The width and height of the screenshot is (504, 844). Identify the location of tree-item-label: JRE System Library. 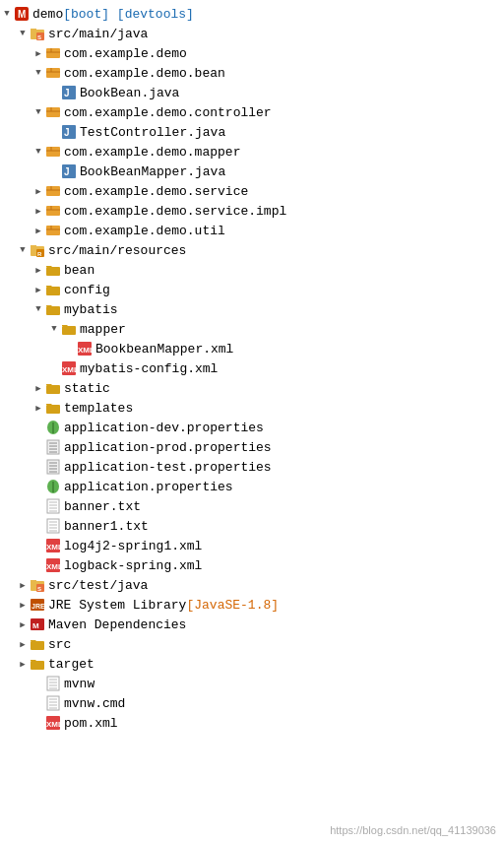
(117, 605).